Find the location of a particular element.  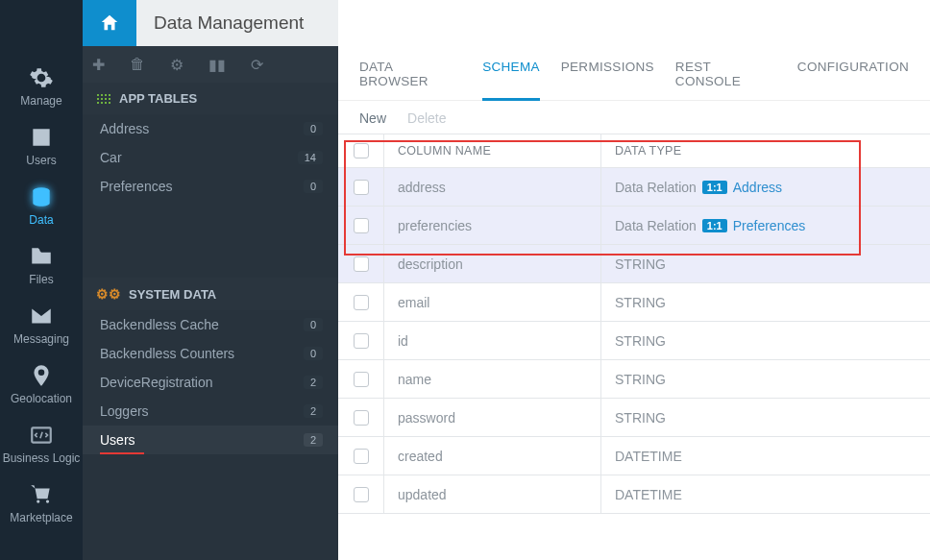

column-name: name is located at coordinates (415, 379).